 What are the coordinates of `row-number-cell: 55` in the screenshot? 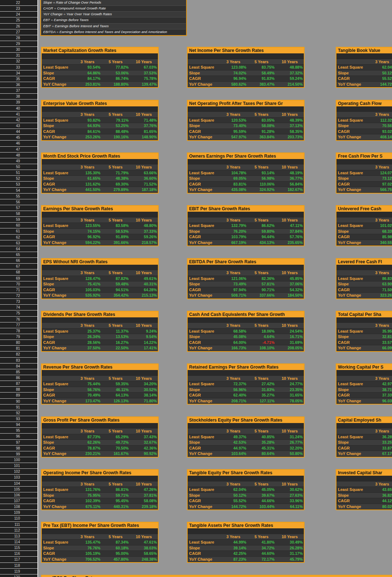 It's located at (19, 196).